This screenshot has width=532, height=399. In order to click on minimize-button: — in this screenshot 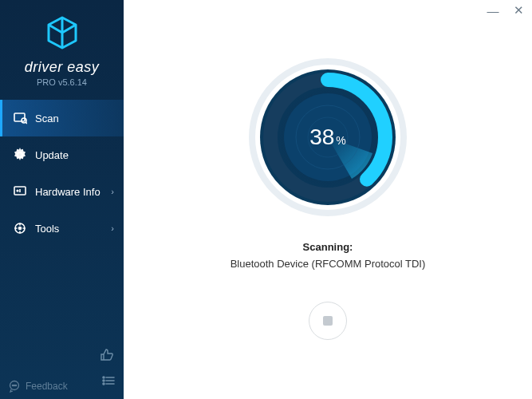, I will do `click(493, 11)`.